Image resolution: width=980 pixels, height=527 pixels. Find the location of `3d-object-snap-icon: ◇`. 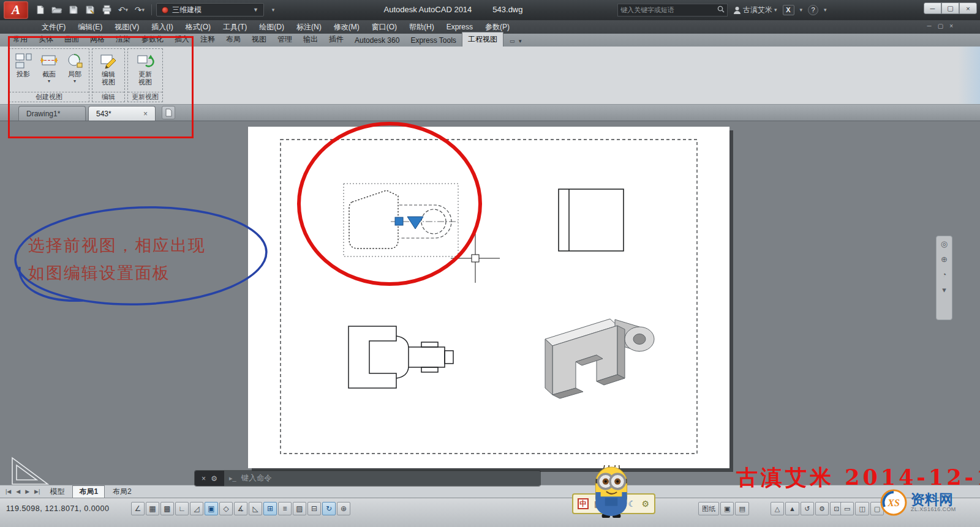

3d-object-snap-icon: ◇ is located at coordinates (225, 509).